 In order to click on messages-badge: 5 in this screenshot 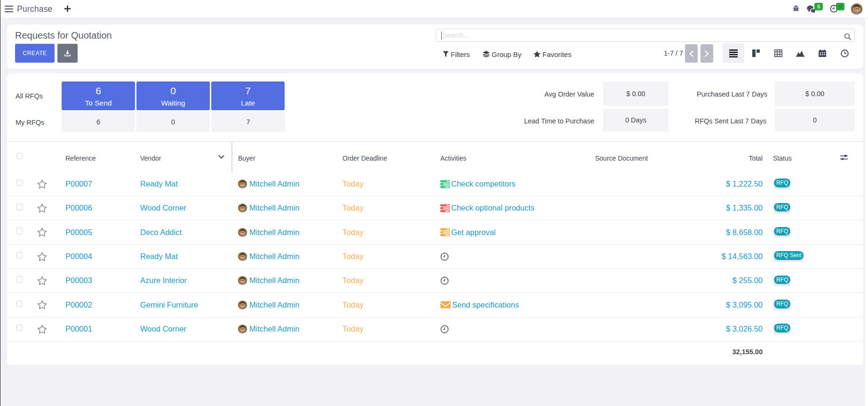, I will do `click(819, 7)`.